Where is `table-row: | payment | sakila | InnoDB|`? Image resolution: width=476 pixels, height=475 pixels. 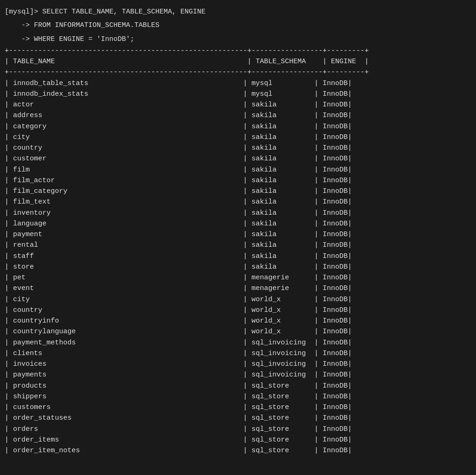
table-row: | payment | sakila | InnoDB| is located at coordinates (238, 234).